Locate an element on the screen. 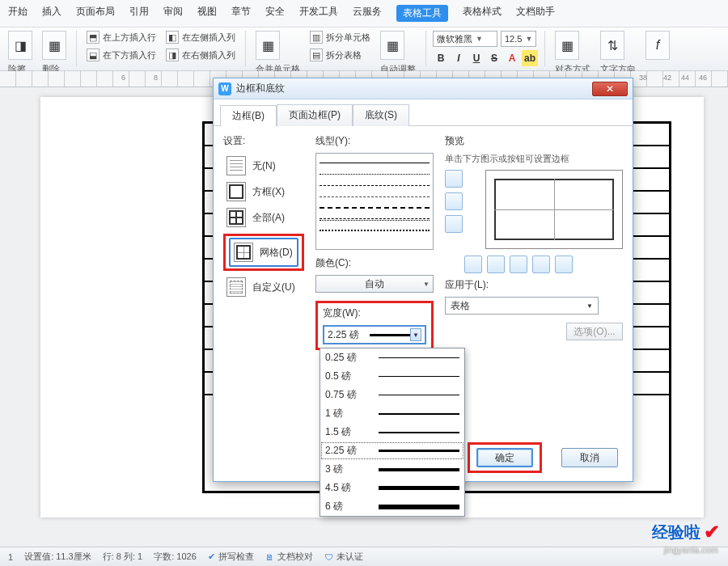 The image size is (728, 566). menu-cloud: 云服务 is located at coordinates (367, 13).